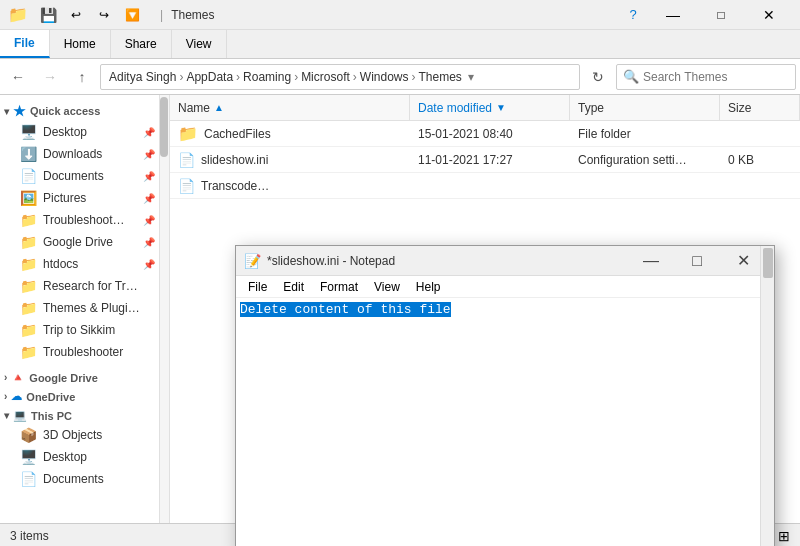 The image size is (800, 546). Describe the element at coordinates (80, 414) in the screenshot. I see `this-pc-header: ▾ 💻 This PC` at that location.